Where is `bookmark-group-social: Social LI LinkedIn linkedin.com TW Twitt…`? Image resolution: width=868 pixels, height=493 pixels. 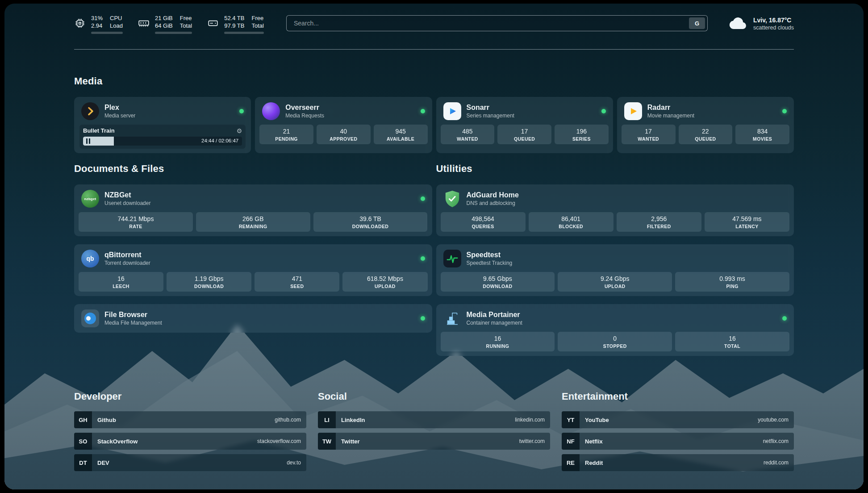
bookmark-group-social: Social LI LinkedIn linkedin.com TW Twitt… is located at coordinates (434, 433).